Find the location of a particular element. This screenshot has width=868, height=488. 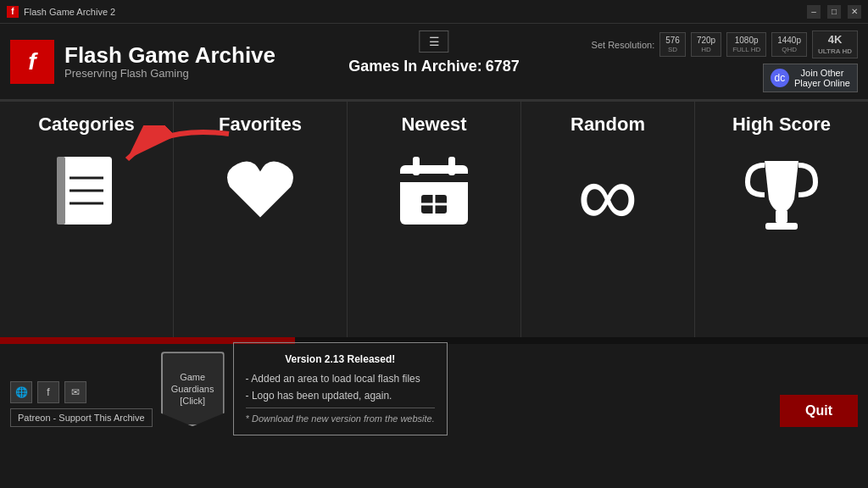

discord-button: dc Join Other Player Online is located at coordinates (810, 78).